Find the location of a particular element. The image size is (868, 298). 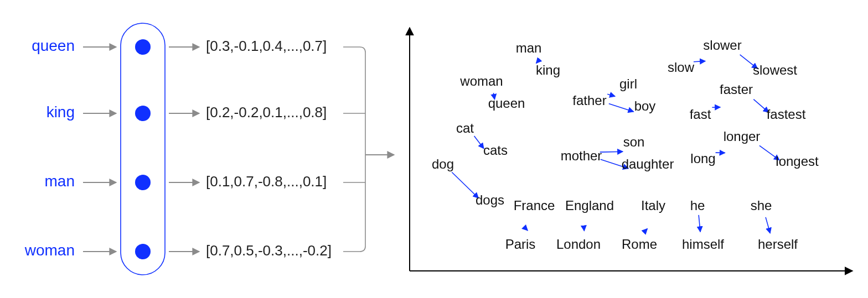

plot-word: woman is located at coordinates (481, 81).